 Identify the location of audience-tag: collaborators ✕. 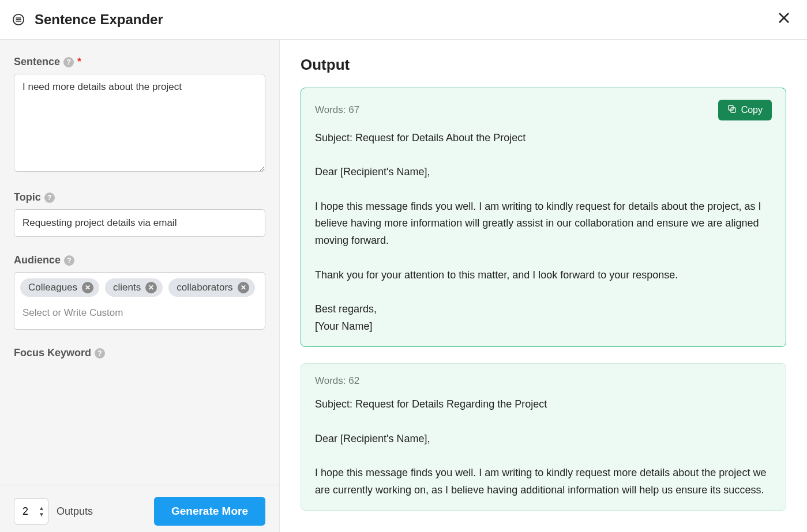
(211, 288).